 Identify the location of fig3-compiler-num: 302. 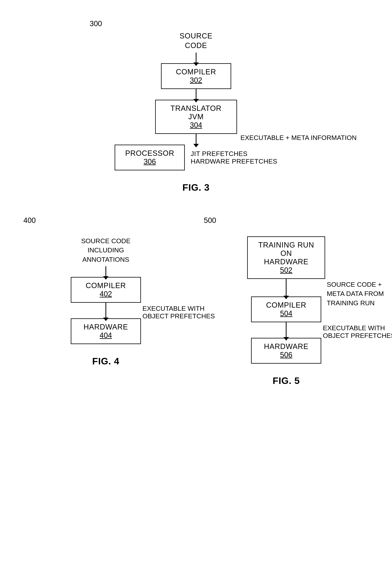
(196, 80).